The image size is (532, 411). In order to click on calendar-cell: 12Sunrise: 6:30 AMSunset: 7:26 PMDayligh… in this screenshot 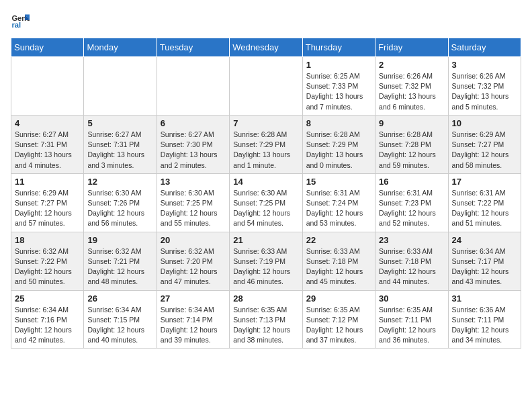, I will do `click(120, 203)`.